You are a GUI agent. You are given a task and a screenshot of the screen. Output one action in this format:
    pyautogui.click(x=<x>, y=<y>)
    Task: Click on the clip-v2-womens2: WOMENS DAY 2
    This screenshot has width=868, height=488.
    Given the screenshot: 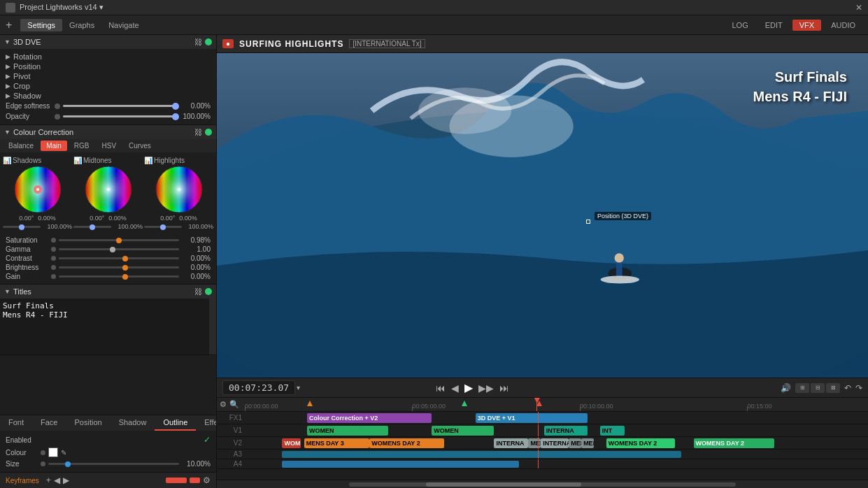 What is the action you would take?
    pyautogui.click(x=407, y=443)
    